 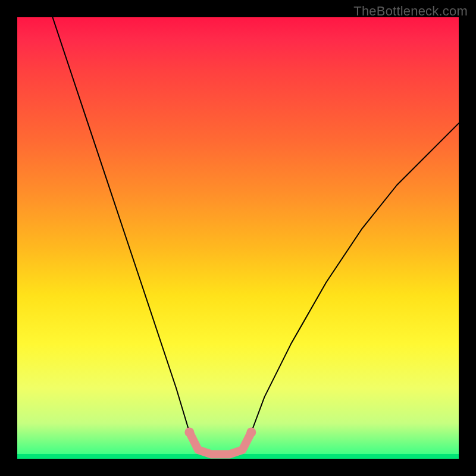 I want to click on watermark-text: TheBottleneck.com, so click(x=411, y=11).